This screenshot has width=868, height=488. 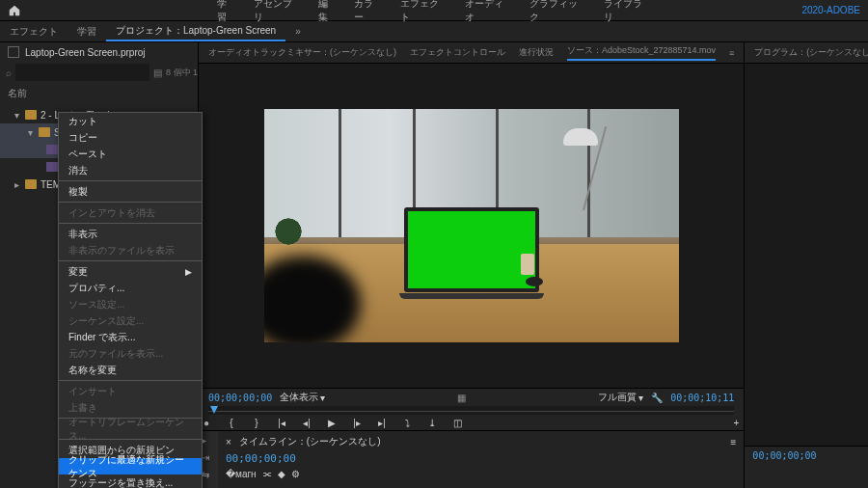 What do you see at coordinates (621, 397) in the screenshot?
I see `quality-dropdown: フル画質 ▾` at bounding box center [621, 397].